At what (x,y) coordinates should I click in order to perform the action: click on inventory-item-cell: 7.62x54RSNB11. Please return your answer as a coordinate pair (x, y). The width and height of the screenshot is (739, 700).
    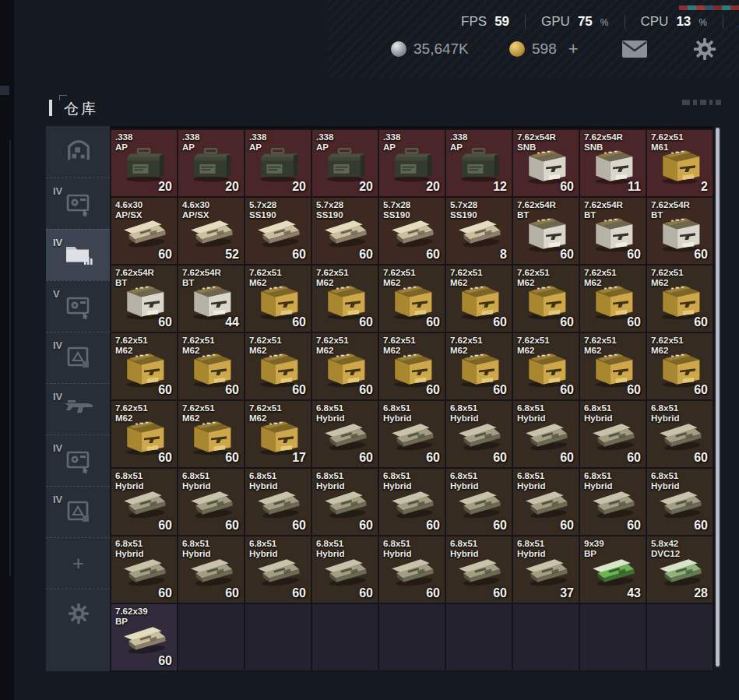
    Looking at the image, I should click on (613, 164).